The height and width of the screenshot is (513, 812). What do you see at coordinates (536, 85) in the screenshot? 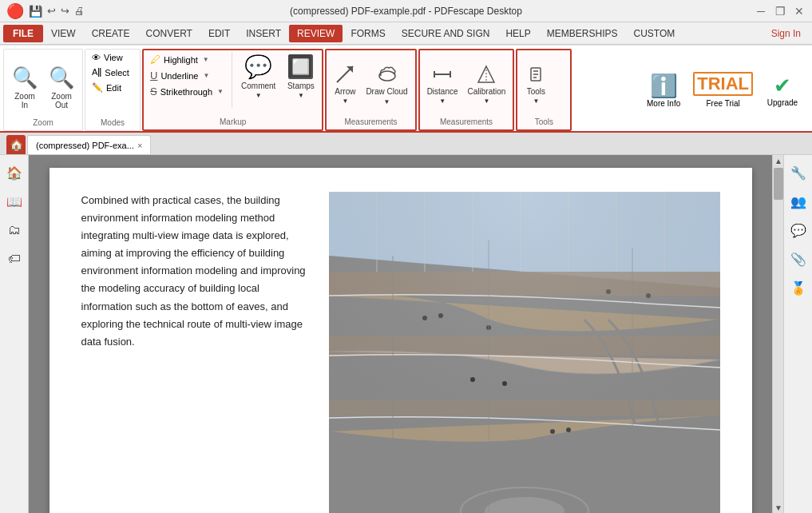
I see `tools-button: Tools ▼` at bounding box center [536, 85].